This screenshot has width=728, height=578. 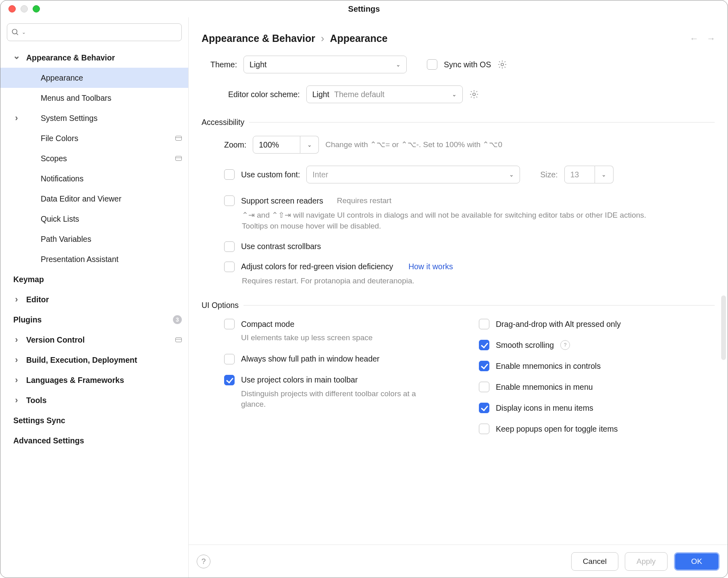 I want to click on sidebar-item: Appearance, so click(x=94, y=78).